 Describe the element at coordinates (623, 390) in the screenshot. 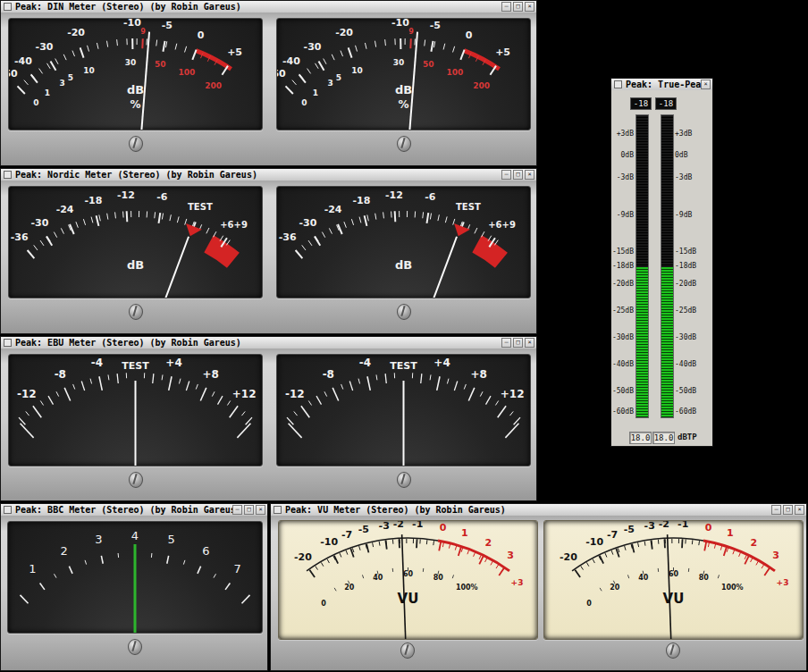

I see `truepeak-scale-label: -50dB` at that location.